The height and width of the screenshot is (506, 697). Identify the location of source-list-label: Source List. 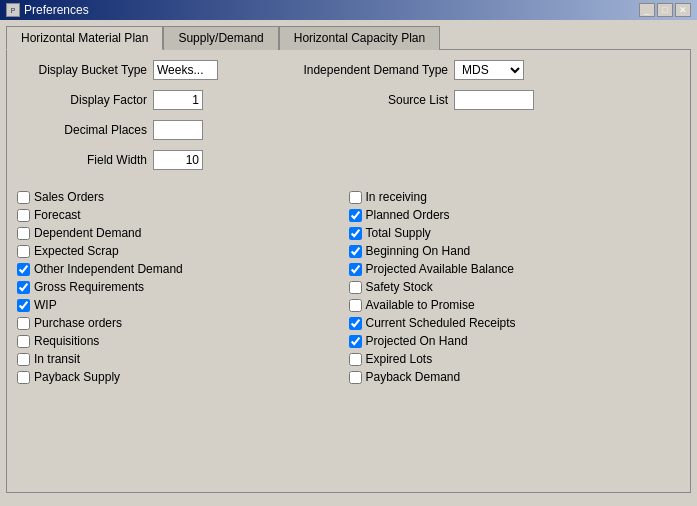
(368, 100).